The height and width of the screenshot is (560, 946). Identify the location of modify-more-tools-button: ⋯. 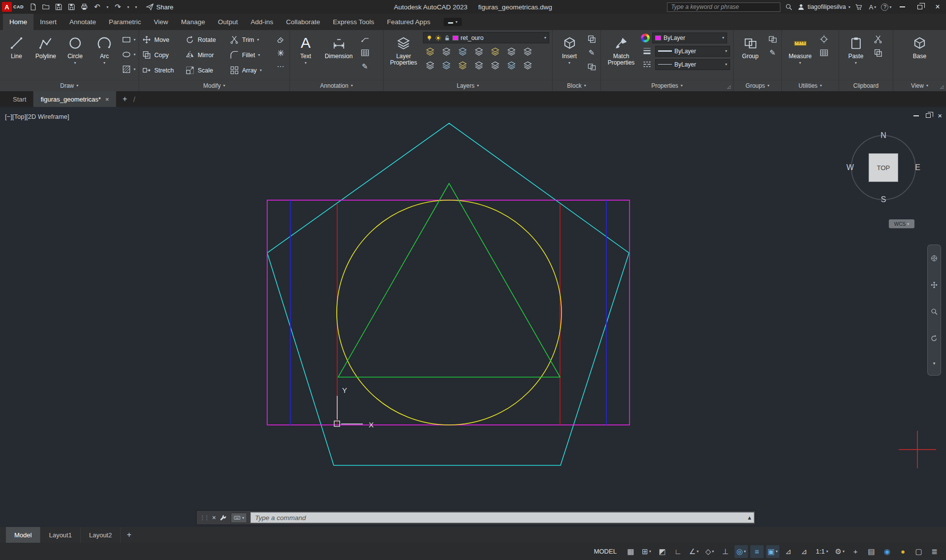
(280, 67).